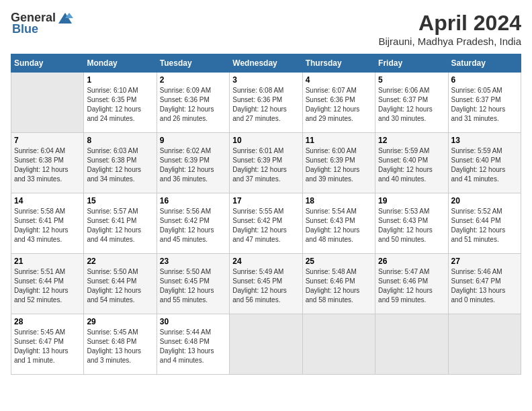 Image resolution: width=532 pixels, height=411 pixels. Describe the element at coordinates (48, 284) in the screenshot. I see `calendar-cell: 21Sunrise: 5:51 AM Sunset: 6:44 PM Dayli…` at that location.